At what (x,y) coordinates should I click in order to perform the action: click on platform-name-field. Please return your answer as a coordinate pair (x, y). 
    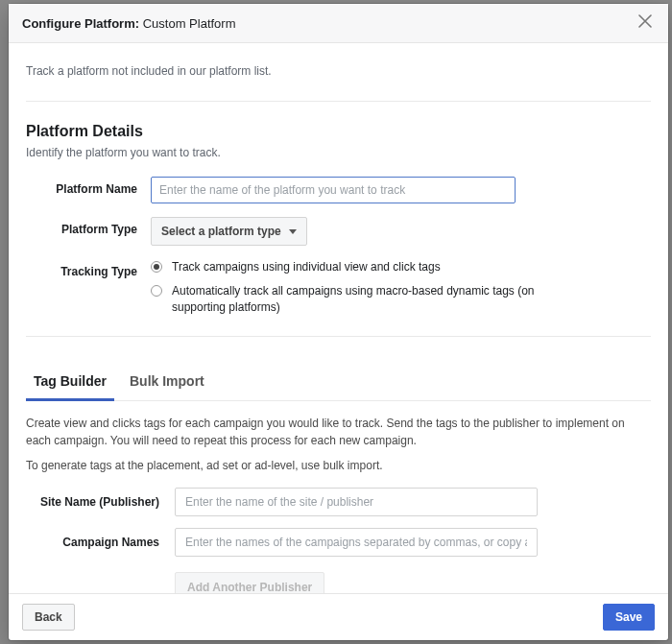
    Looking at the image, I should click on (401, 190).